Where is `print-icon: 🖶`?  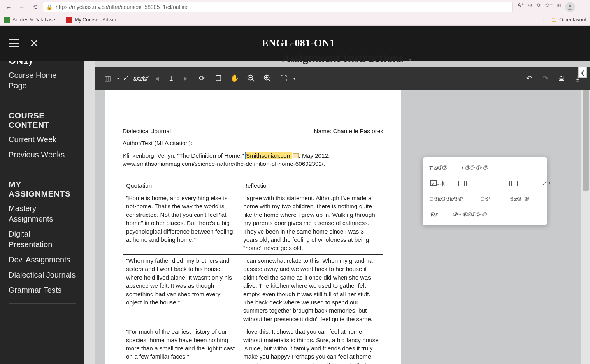 print-icon: 🖶 is located at coordinates (562, 78).